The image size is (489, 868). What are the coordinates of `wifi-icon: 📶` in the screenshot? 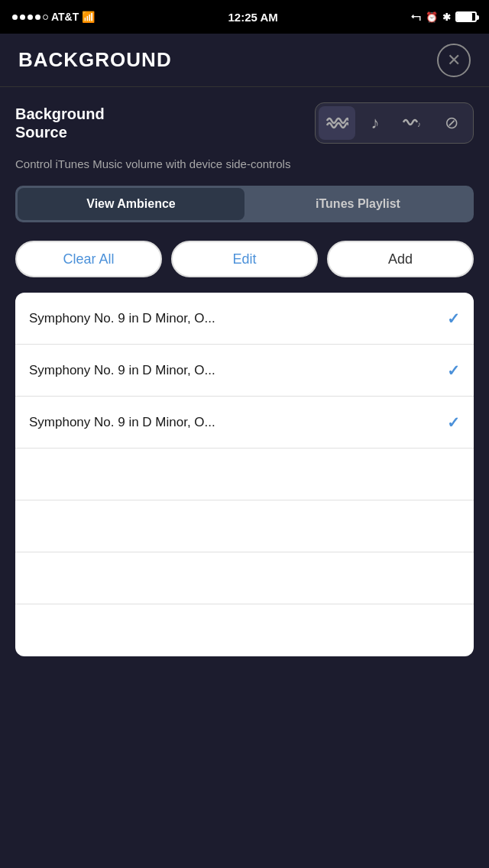 It's located at (89, 17).